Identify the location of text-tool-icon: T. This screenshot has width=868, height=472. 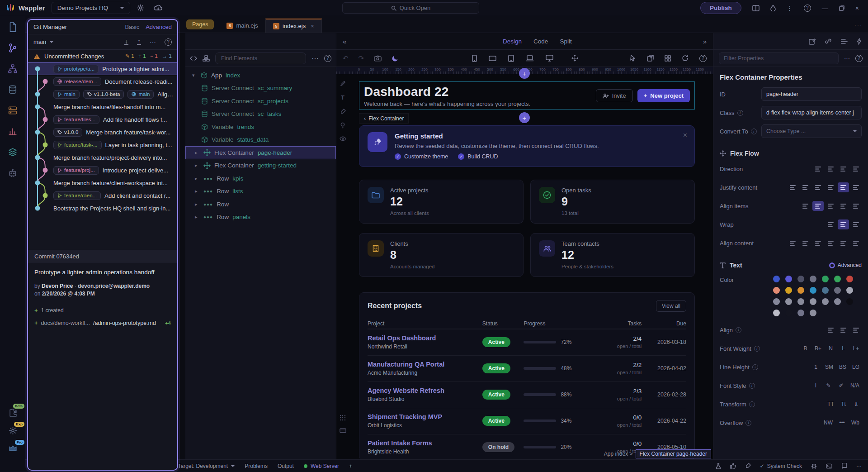
(343, 98).